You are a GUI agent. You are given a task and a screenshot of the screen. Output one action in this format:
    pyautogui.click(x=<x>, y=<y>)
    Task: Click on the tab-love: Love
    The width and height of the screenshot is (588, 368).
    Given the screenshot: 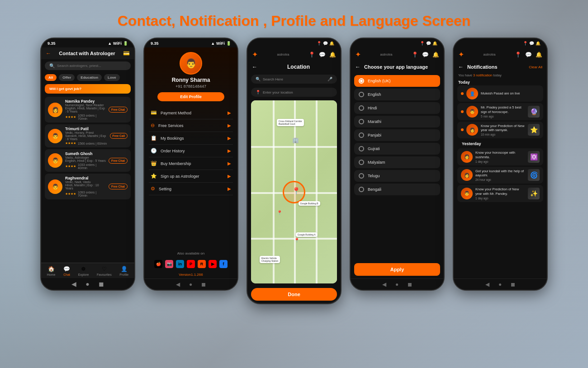 What is the action you would take?
    pyautogui.click(x=112, y=78)
    